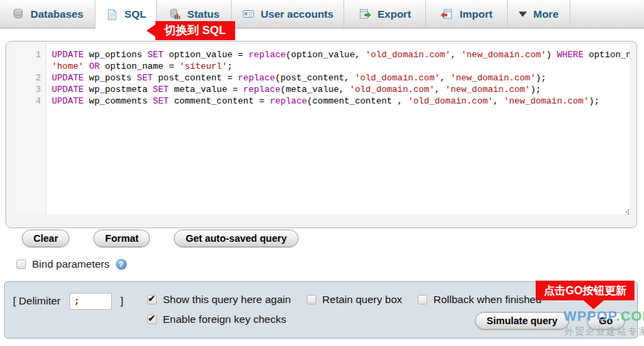  What do you see at coordinates (480, 300) in the screenshot?
I see `option-rollback-when-finished: Rollback when finished` at bounding box center [480, 300].